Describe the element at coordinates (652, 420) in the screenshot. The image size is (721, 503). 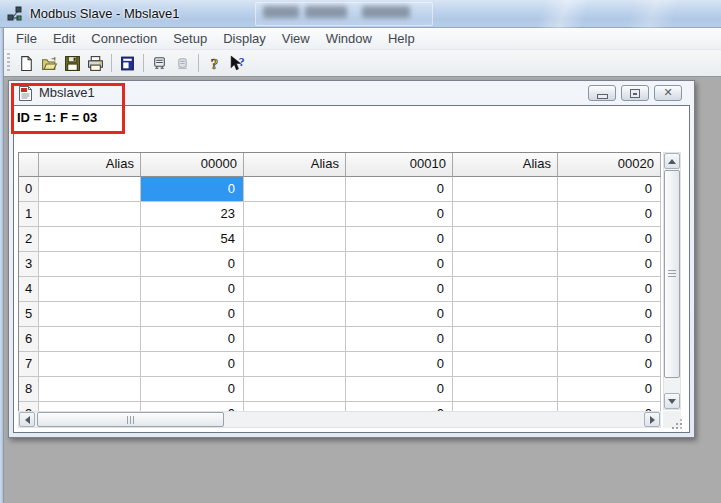
I see `scroll-right-button` at that location.